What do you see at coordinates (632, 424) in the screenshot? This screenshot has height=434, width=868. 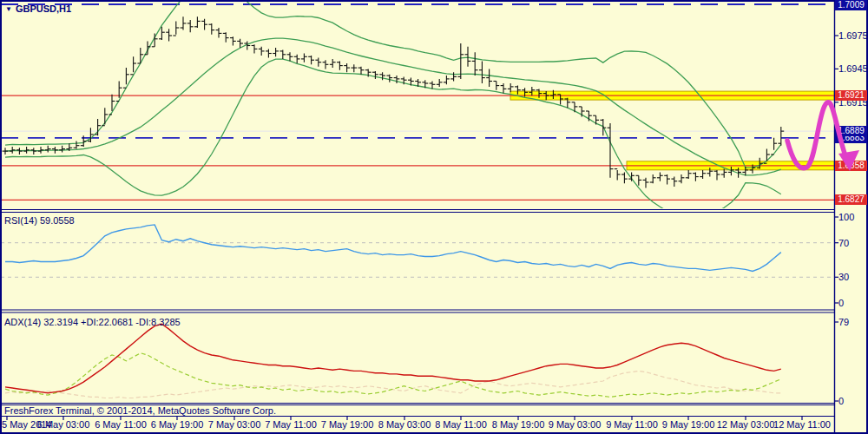 I see `time-axis-label: 9 May 11:00` at bounding box center [632, 424].